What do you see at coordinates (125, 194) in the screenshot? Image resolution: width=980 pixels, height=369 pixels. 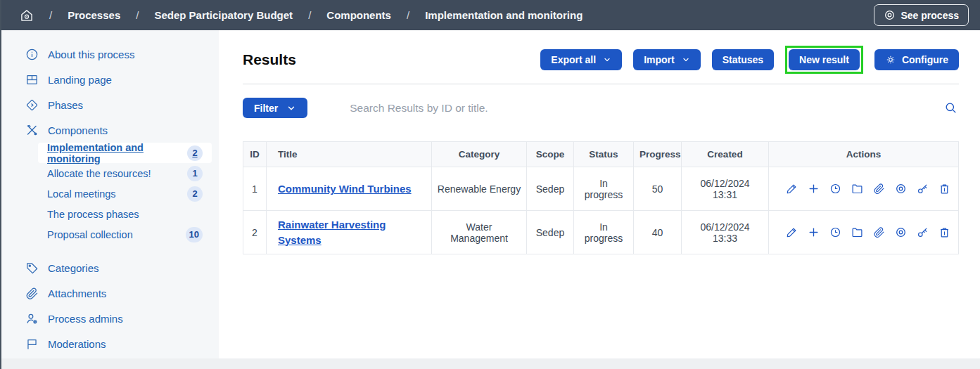 I see `subnav-item-local-meetings: Local meetings 2` at bounding box center [125, 194].